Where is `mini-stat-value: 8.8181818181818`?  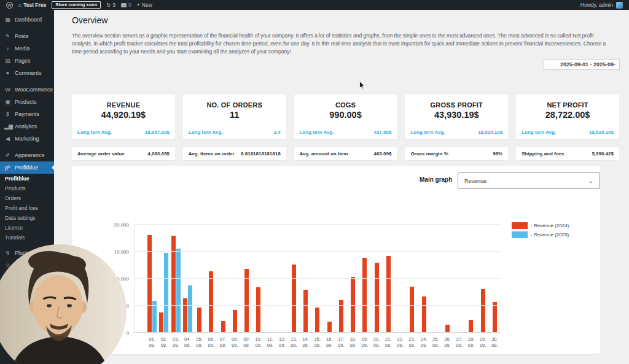
mini-stat-value: 8.8181818181818 is located at coordinates (260, 153).